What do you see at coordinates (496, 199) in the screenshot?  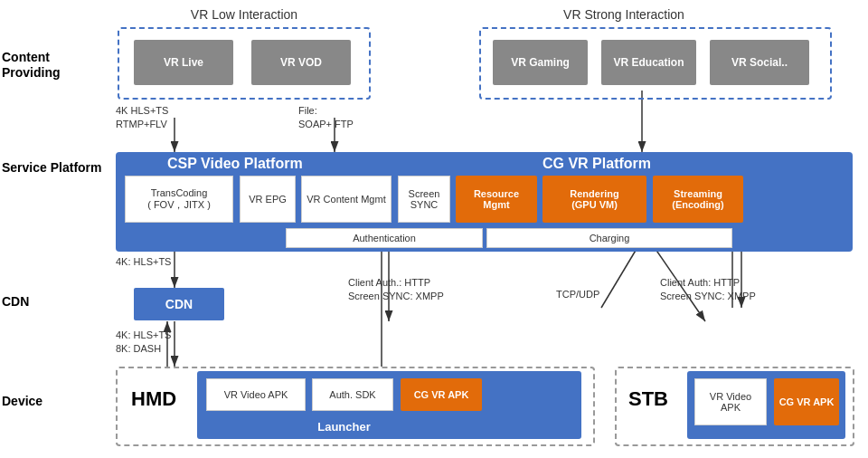 I see `resource-mgmt-box: ResourceMgmt` at bounding box center [496, 199].